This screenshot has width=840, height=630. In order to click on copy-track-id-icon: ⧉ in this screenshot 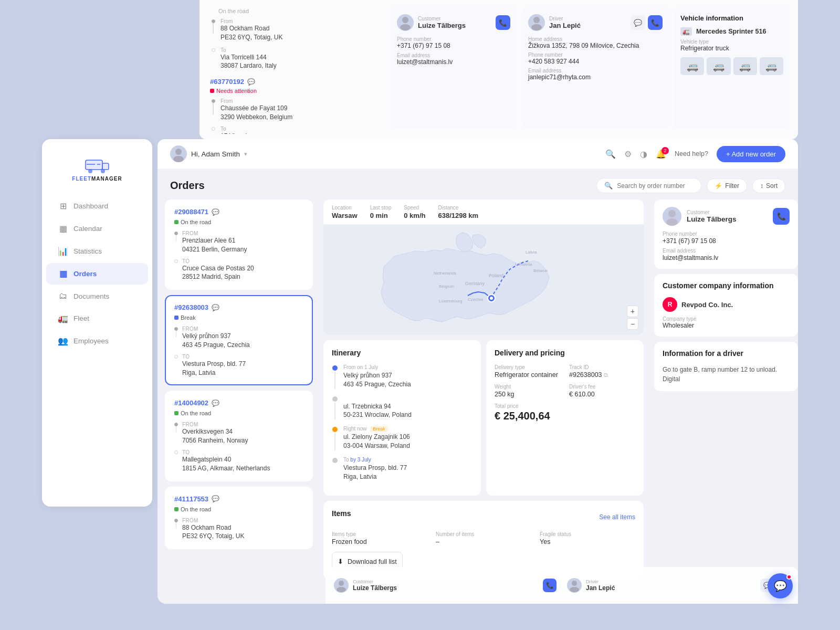, I will do `click(606, 375)`.